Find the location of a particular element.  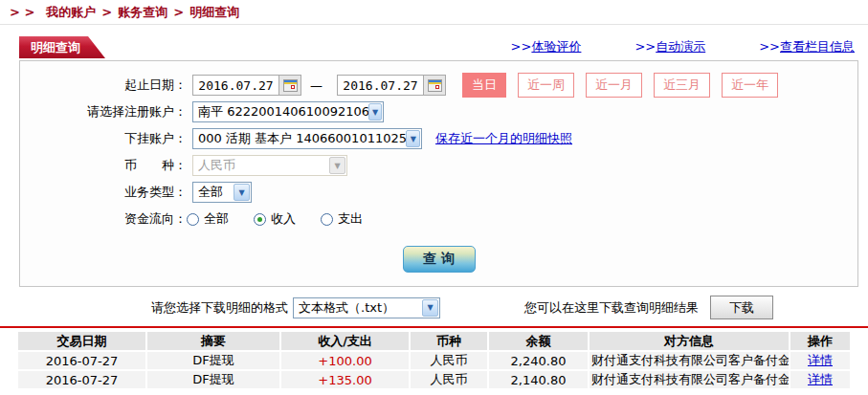

start-date-calendar-button is located at coordinates (290, 85).